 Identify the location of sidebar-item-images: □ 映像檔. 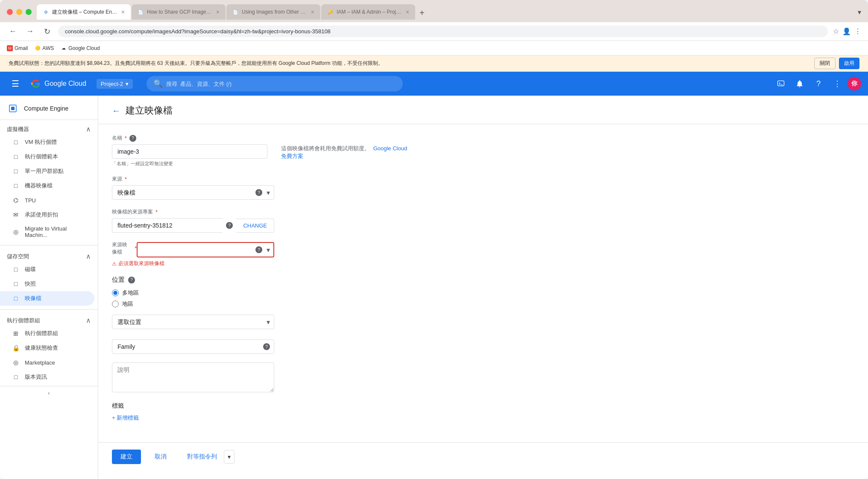
(47, 298).